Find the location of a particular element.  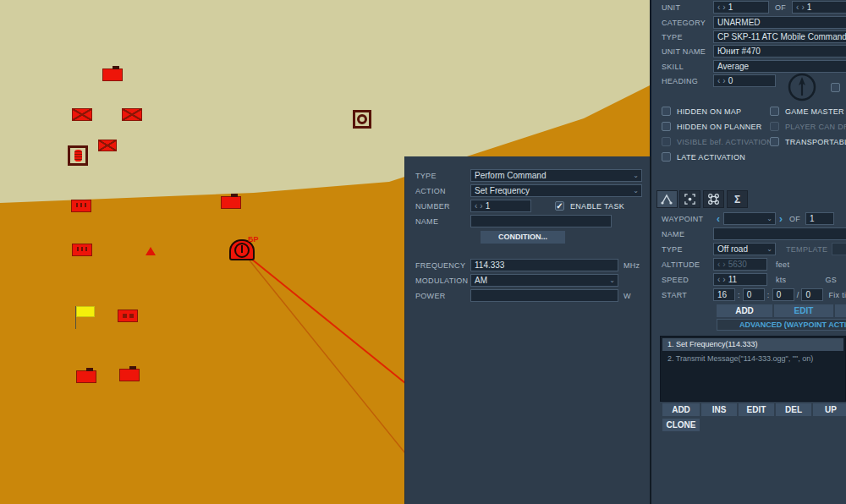

waypoint-add-button: ADD is located at coordinates (744, 311).